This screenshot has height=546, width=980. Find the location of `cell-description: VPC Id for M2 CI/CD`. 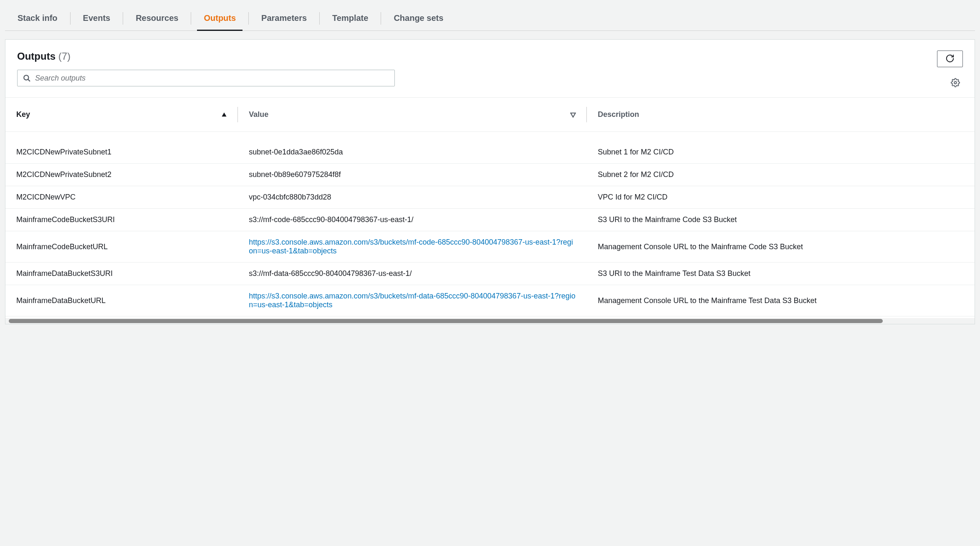

cell-description: VPC Id for M2 CI/CD is located at coordinates (780, 197).